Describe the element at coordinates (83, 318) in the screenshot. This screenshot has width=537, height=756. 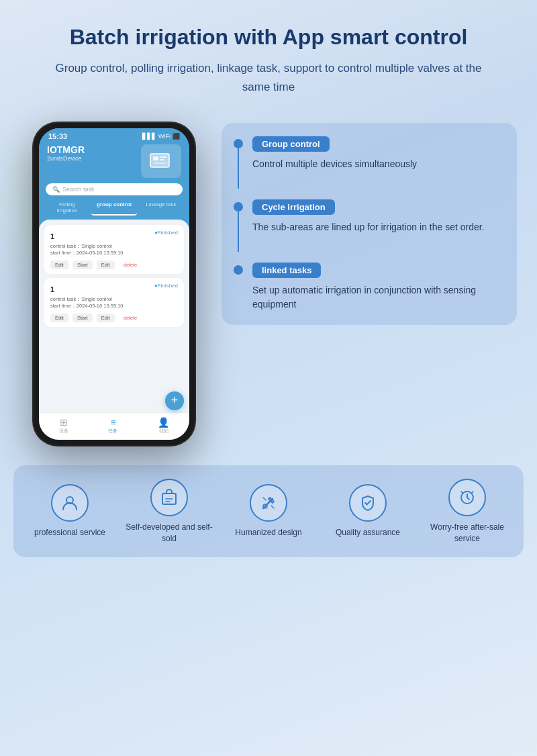
I see `task-start-btn-2: Start` at that location.